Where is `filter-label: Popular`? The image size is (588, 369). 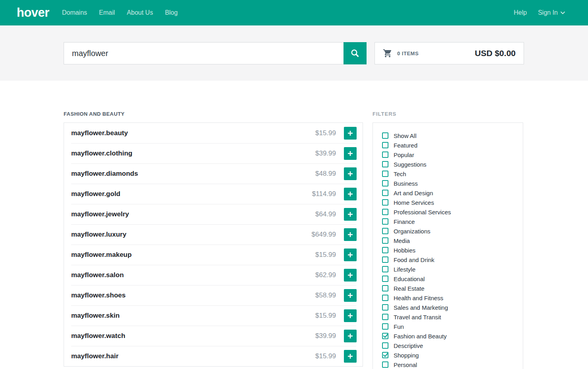 filter-label: Popular is located at coordinates (404, 155).